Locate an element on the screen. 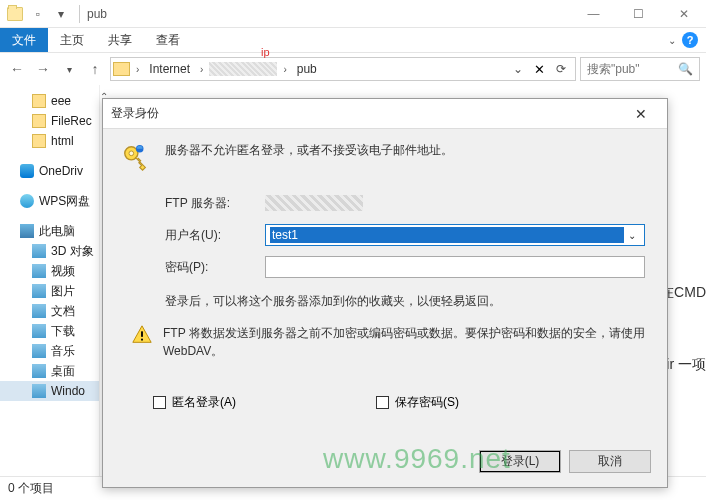 This screenshot has width=706, height=500. sidebar: eee FileRec html OneDriv WPS网盘 此电脑 3D 对象… is located at coordinates (50, 280).